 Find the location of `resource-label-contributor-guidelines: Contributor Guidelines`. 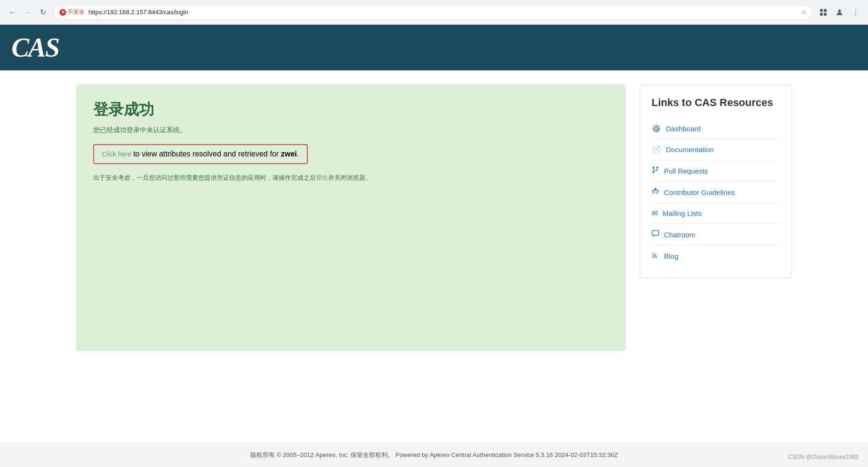

resource-label-contributor-guidelines: Contributor Guidelines is located at coordinates (699, 192).